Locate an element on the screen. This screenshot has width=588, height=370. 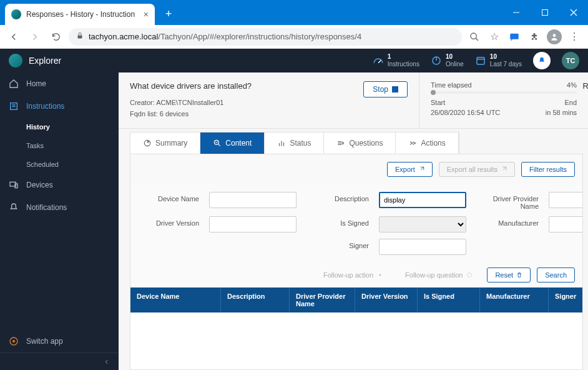
sidebar-sub-history: History is located at coordinates (59, 127).